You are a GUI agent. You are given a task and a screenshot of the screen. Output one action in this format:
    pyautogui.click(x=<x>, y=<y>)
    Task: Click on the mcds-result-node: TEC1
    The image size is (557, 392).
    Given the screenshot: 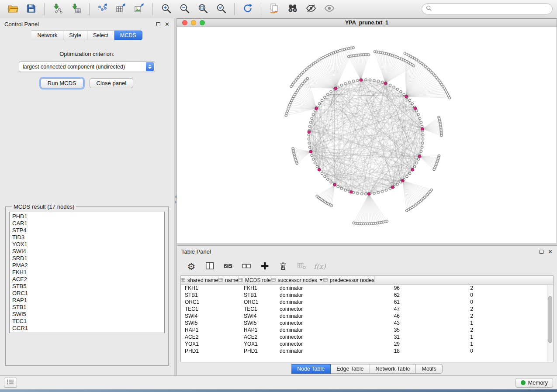 What is the action you would take?
    pyautogui.click(x=87, y=321)
    